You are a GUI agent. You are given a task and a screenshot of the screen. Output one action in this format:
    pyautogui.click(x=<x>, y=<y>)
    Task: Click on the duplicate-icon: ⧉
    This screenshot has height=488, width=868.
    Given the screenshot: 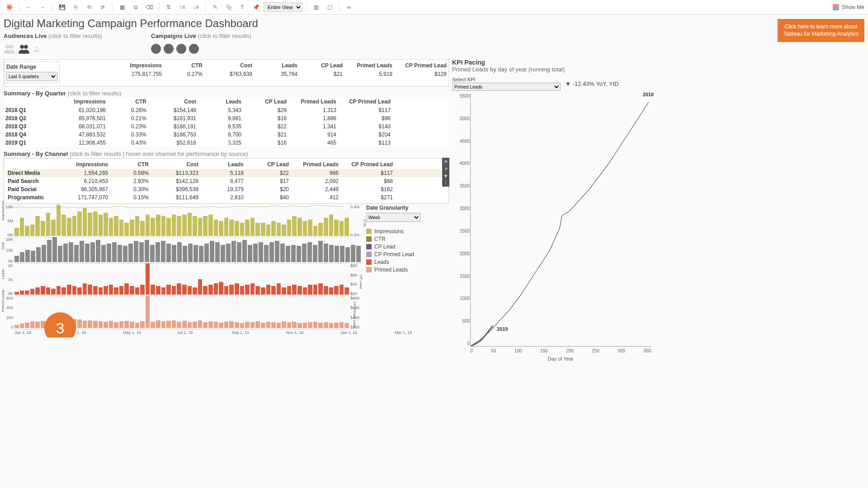 What is the action you would take?
    pyautogui.click(x=136, y=7)
    